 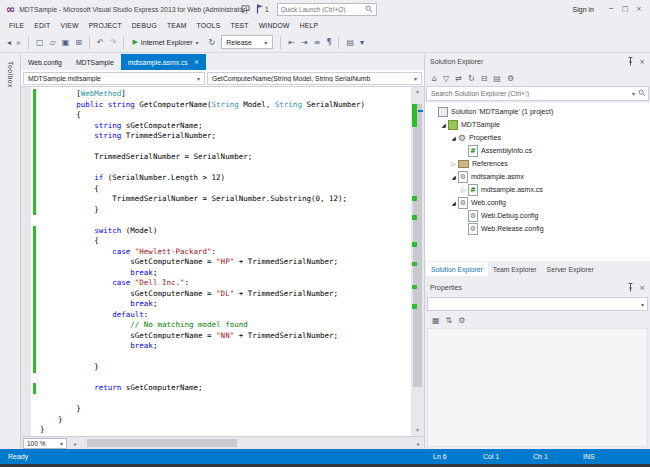 I want to click on open-file-icon: ▱, so click(x=53, y=42).